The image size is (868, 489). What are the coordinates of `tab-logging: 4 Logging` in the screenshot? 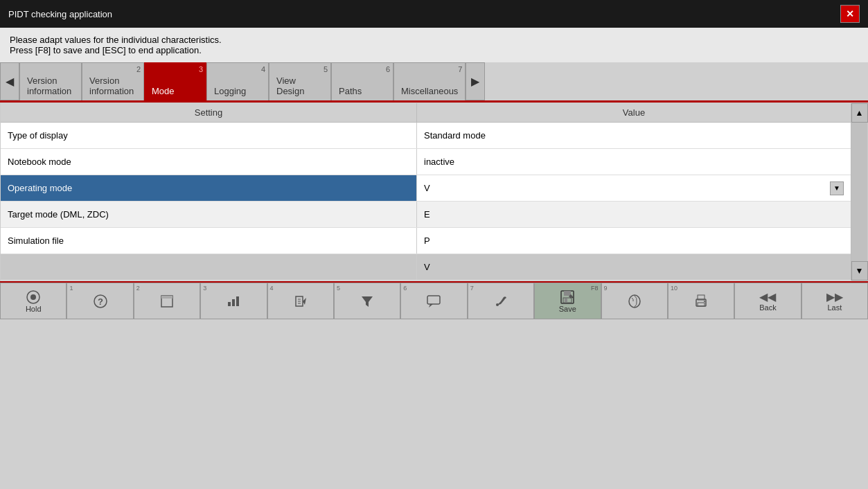 It's located at (238, 82).